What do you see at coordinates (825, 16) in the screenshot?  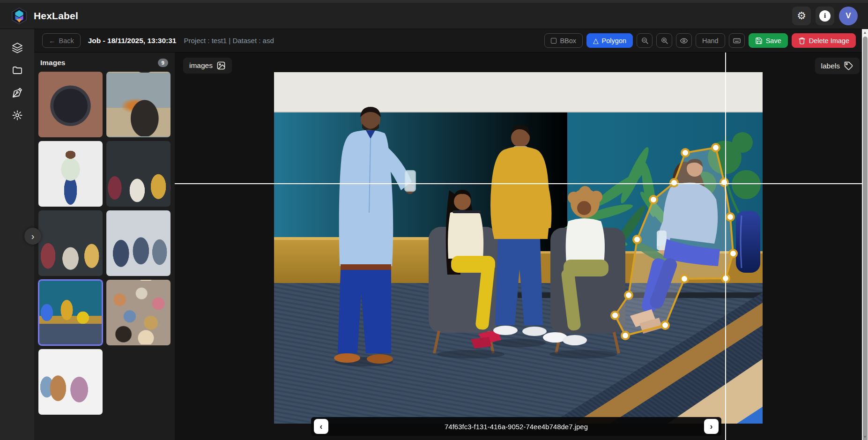 I see `info-icon: i` at bounding box center [825, 16].